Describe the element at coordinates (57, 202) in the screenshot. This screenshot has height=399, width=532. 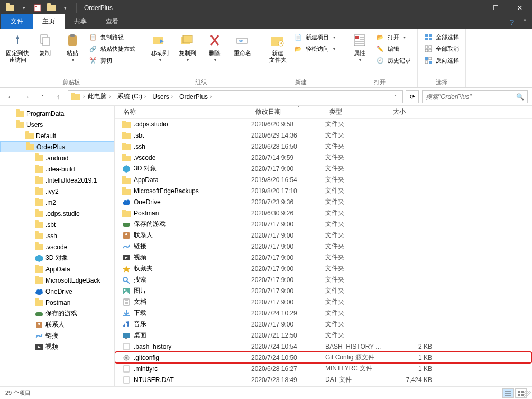
I see `tree-item: .m2` at that location.